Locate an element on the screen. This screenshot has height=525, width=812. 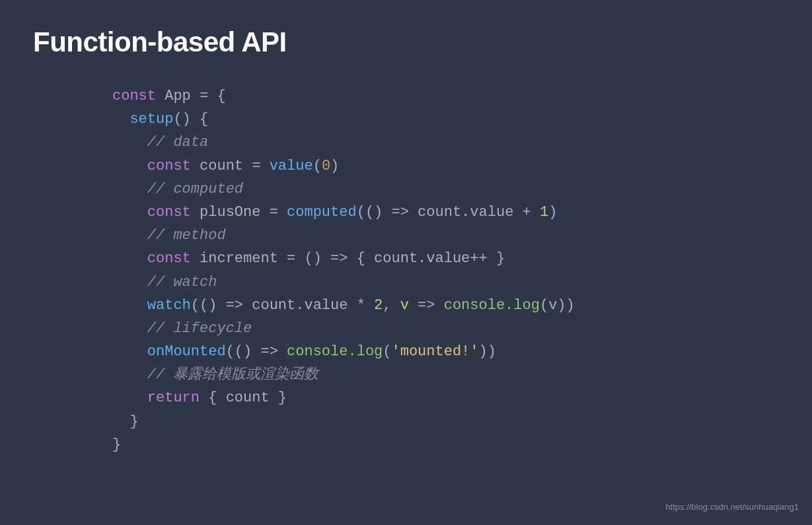
code-line-9: // watch is located at coordinates (445, 283).